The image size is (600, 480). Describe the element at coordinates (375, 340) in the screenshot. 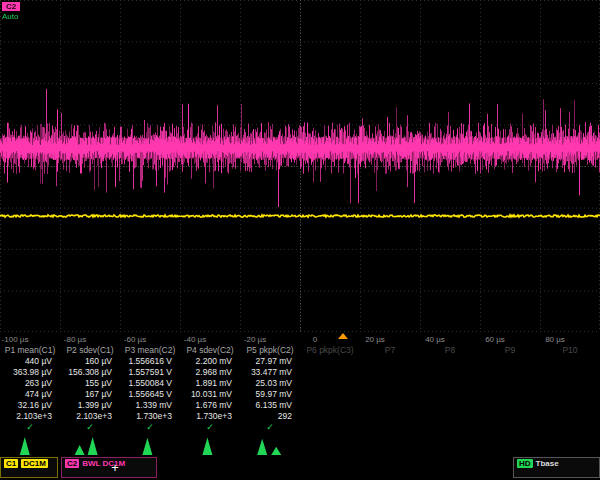

I see `time-label: 20 µs` at that location.